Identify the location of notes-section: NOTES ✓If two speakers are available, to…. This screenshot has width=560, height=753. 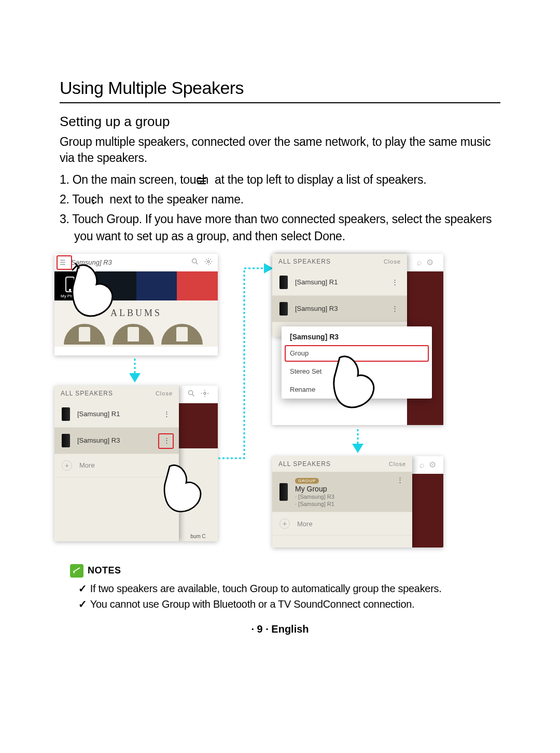
(280, 588).